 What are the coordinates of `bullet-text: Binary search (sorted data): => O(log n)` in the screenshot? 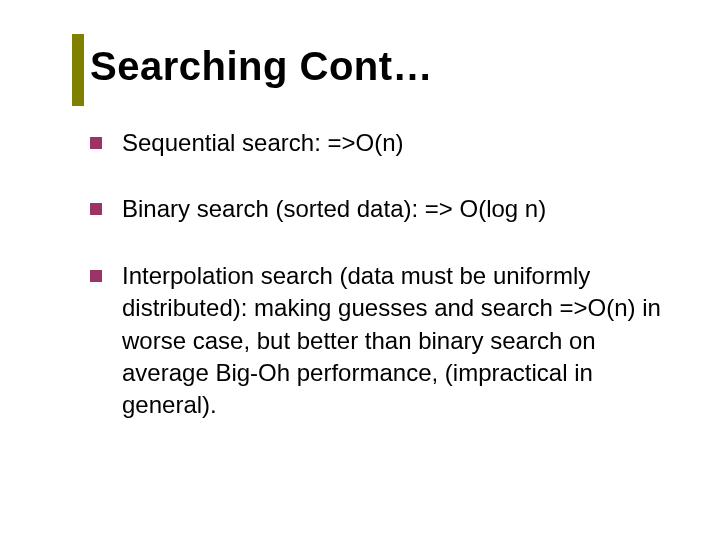 It's located at (334, 209).